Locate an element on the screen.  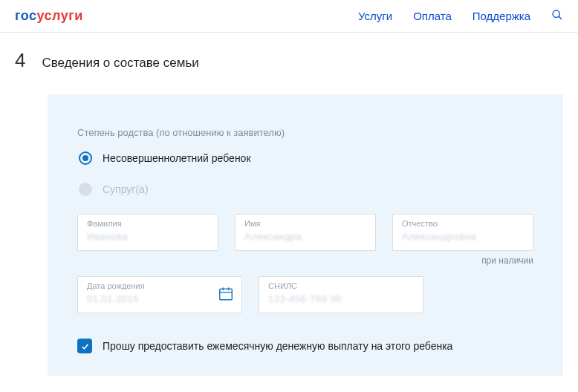
radio-child-label: Несовершеннолетний ребенок is located at coordinates (177, 158).